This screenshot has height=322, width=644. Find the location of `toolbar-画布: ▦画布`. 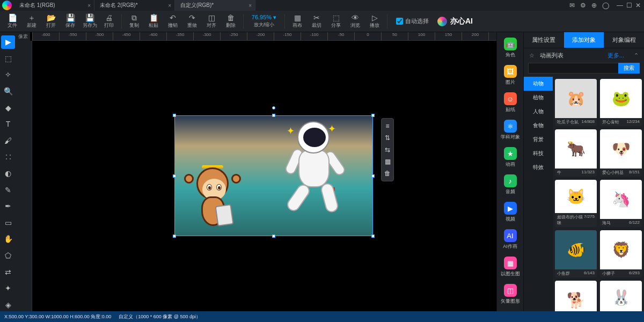

toolbar-画布: ▦画布 is located at coordinates (297, 21).